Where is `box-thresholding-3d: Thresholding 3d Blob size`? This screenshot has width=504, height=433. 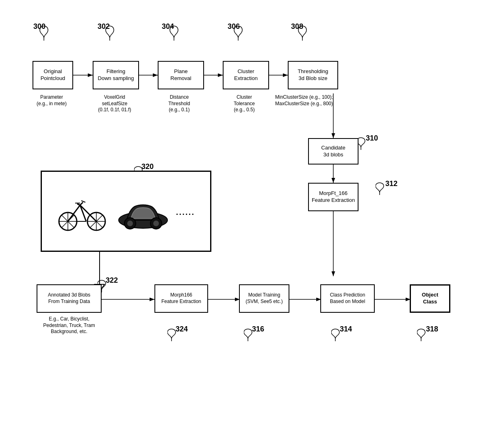
box-thresholding-3d: Thresholding 3d Blob size is located at coordinates (313, 75).